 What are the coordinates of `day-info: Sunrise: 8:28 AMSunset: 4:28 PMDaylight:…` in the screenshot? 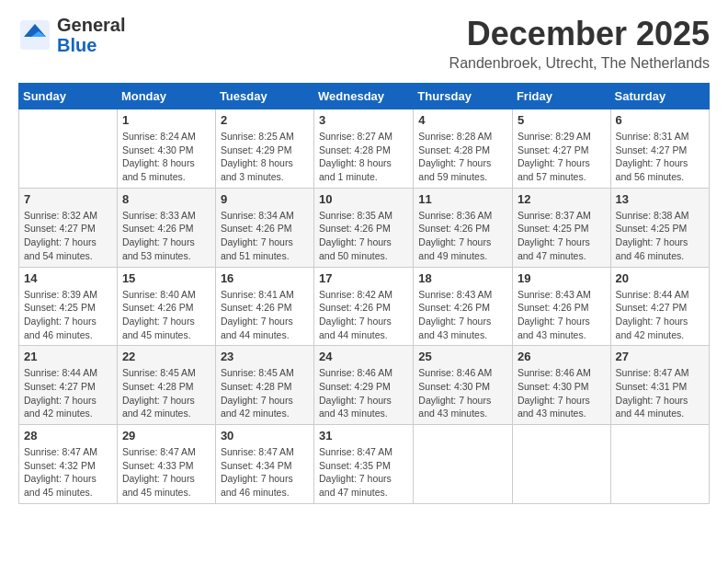 It's located at (463, 156).